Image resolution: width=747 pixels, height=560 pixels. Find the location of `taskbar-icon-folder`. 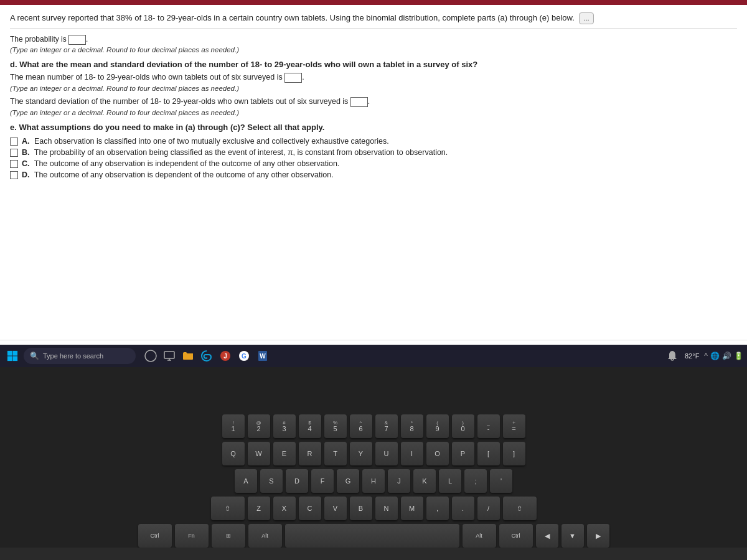

taskbar-icon-folder is located at coordinates (188, 356).